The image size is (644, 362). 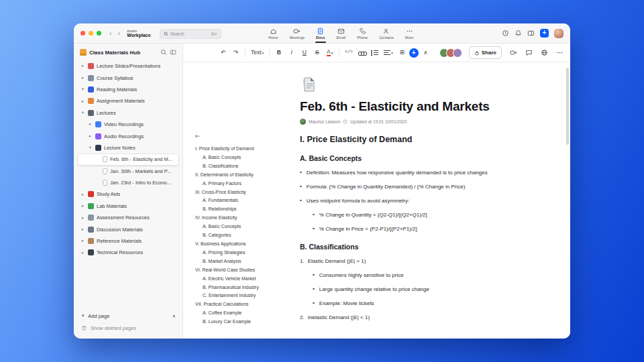 I want to click on toc-item: A. Fundamentals, so click(x=240, y=201).